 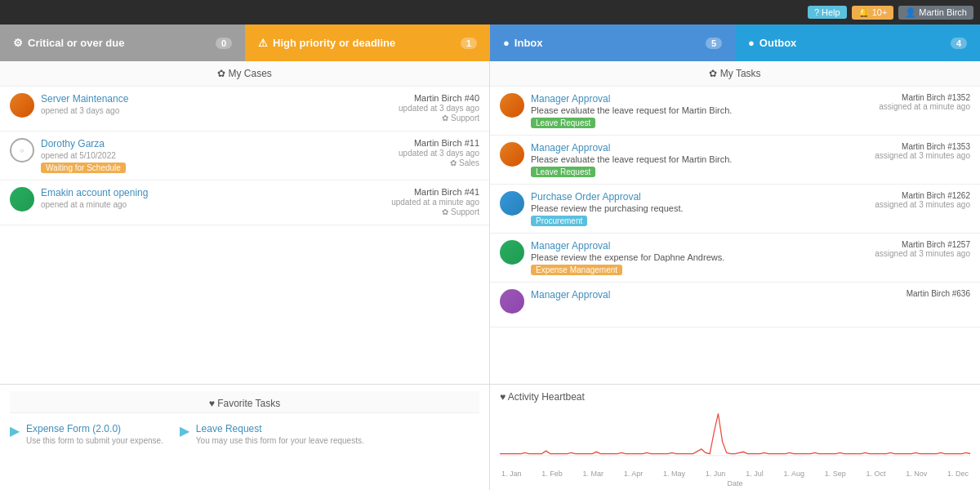 I want to click on task-title: Purchase Order Approval, so click(x=694, y=197).